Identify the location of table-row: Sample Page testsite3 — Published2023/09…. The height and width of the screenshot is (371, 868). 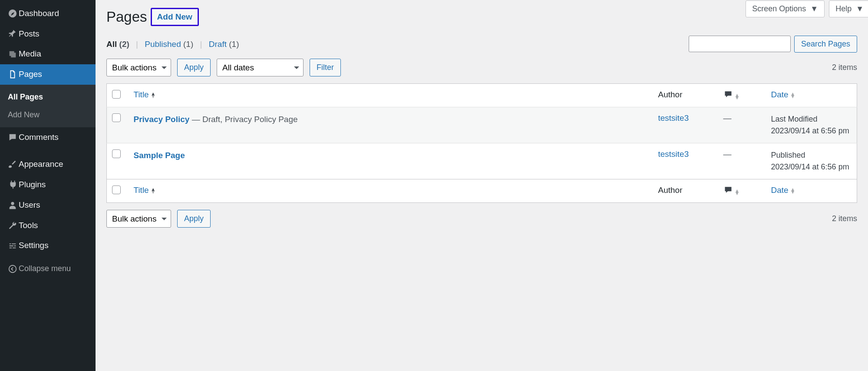
(482, 162).